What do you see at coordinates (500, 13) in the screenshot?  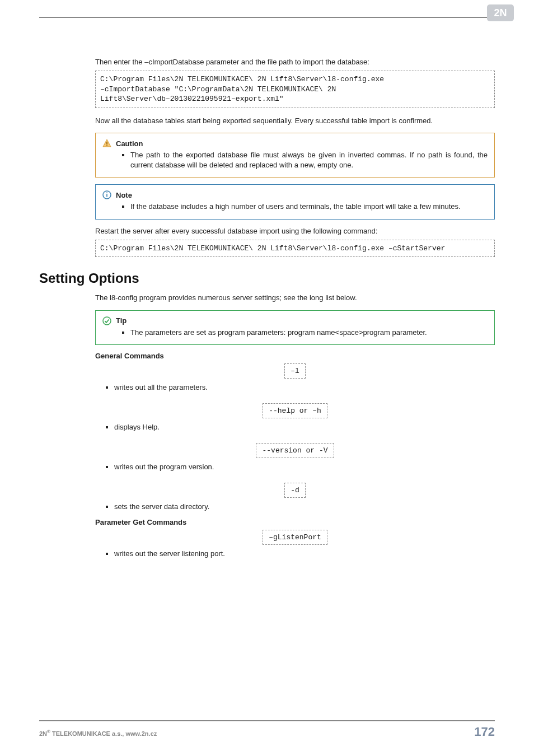 I see `svg-text: 2N` at bounding box center [500, 13].